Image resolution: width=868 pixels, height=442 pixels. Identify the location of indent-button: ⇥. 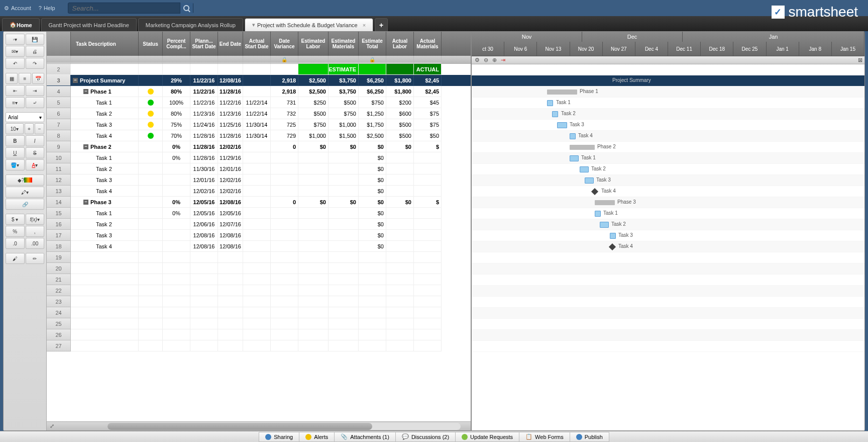
(35, 91).